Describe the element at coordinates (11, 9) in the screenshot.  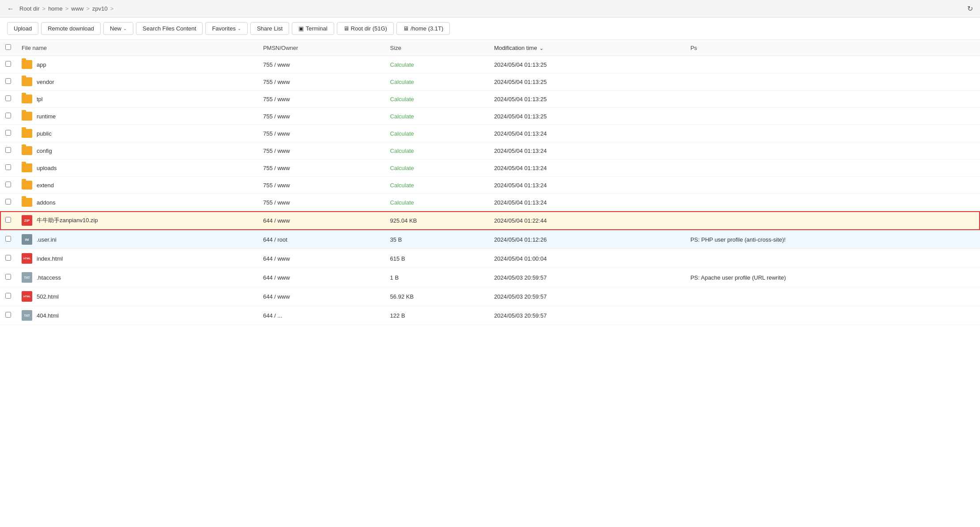
I see `back-button: ←` at that location.